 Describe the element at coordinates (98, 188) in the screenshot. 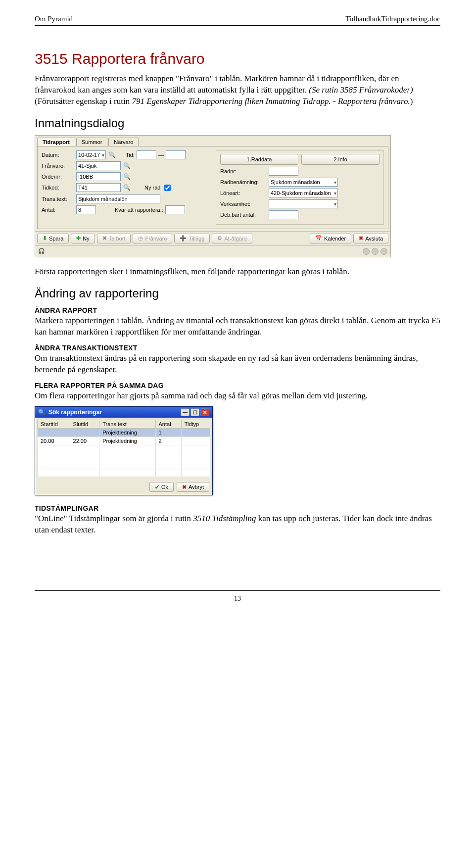

I see `input-tidkod: T41` at that location.